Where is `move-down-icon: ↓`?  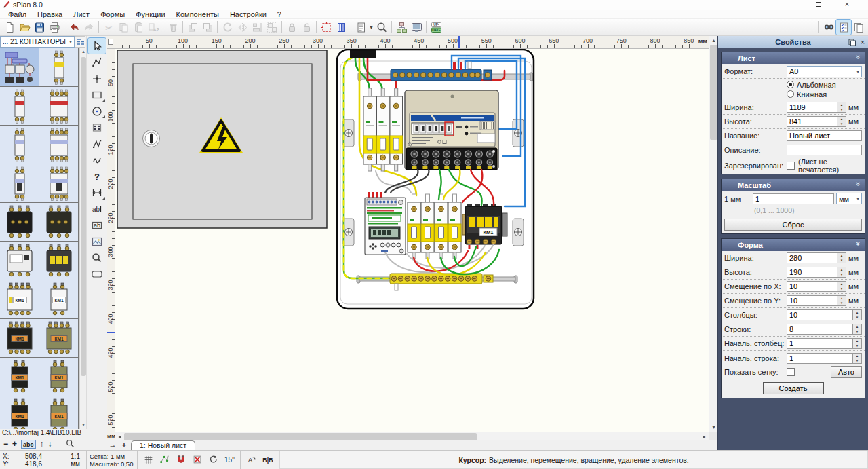 move-down-icon: ↓ is located at coordinates (50, 444).